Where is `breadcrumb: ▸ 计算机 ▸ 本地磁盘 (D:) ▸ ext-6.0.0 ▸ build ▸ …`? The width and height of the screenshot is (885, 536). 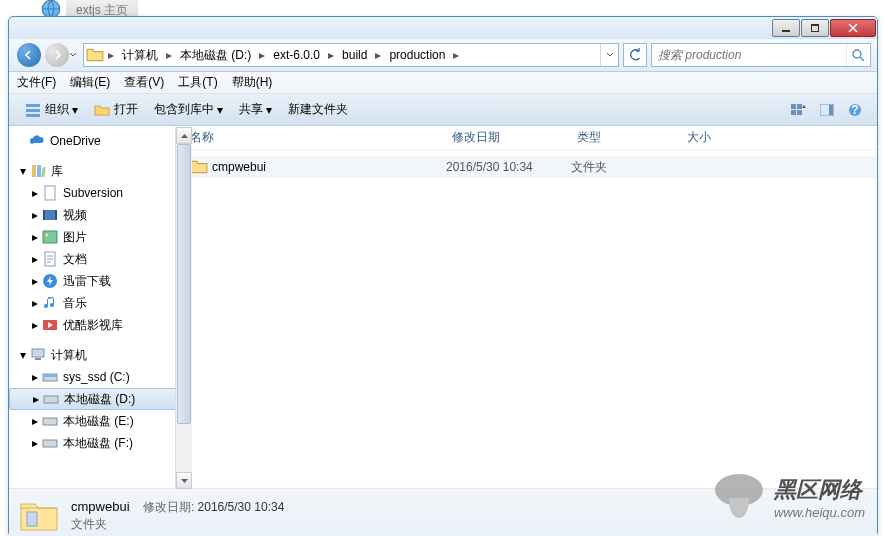 breadcrumb: ▸ 计算机 ▸ 本地磁盘 (D:) ▸ ext-6.0.0 ▸ build ▸ … is located at coordinates (351, 55).